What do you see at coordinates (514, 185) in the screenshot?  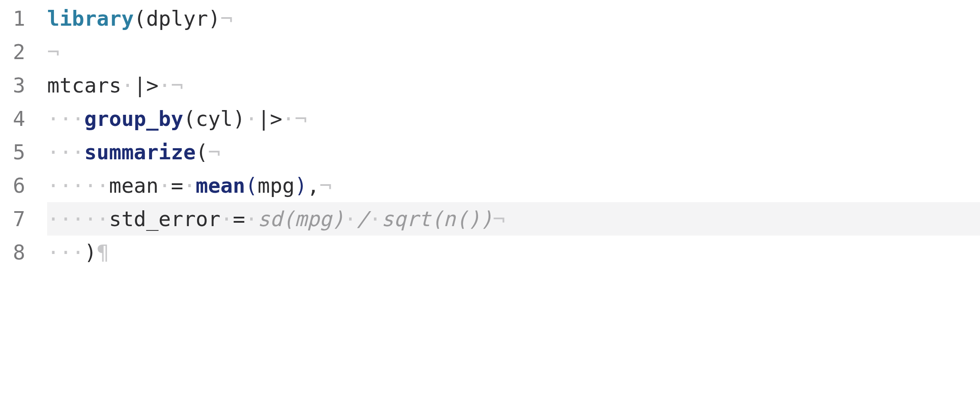 I see `code-content: ·····mean·=·mean(mpg),¬` at bounding box center [514, 185].